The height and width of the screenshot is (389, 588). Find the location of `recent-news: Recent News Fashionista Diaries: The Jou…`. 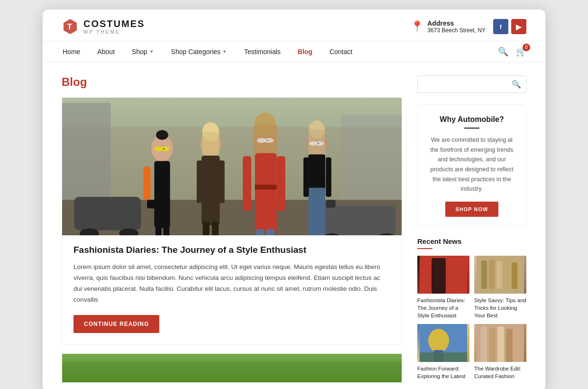

recent-news: Recent News Fashionista Diaries: The Jou… is located at coordinates (472, 308).